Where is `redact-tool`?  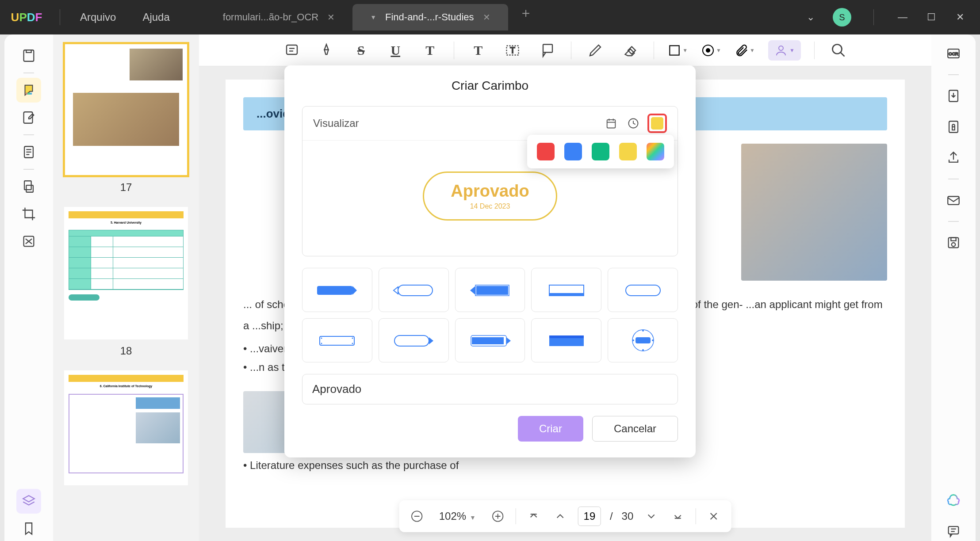 redact-tool is located at coordinates (29, 241).